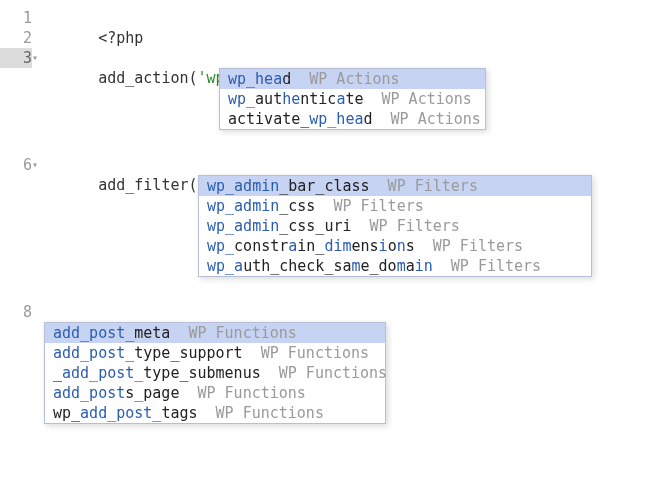 The width and height of the screenshot is (665, 500). I want to click on autocomplete-item: wp_authenticate WP Actions, so click(352, 99).